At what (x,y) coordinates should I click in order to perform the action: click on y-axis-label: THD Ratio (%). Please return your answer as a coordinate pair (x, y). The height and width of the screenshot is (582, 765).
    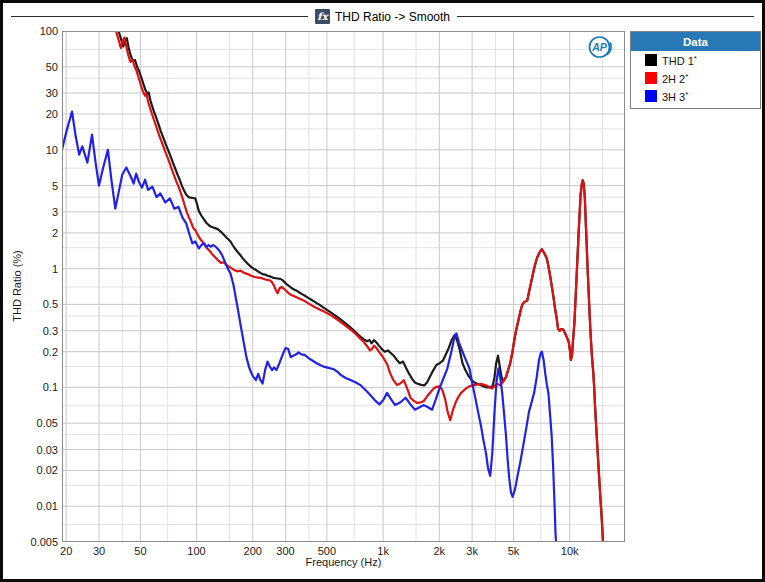
    Looking at the image, I should click on (17, 286).